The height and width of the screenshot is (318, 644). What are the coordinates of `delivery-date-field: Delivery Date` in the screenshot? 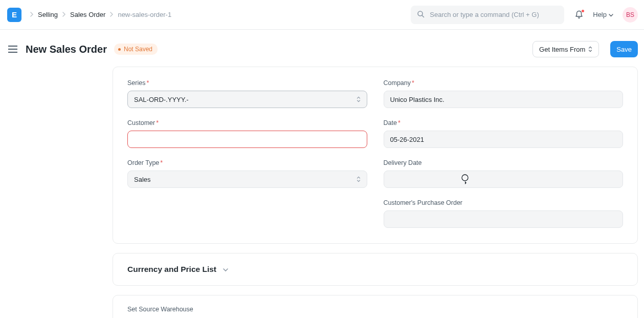 It's located at (503, 174).